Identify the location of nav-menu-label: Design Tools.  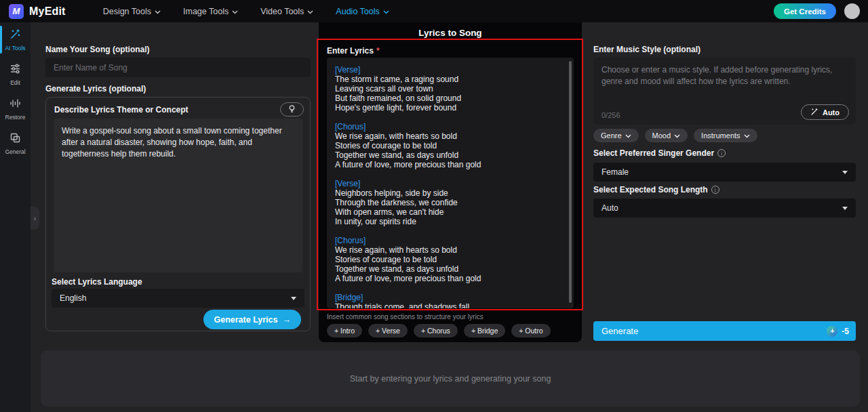
(127, 12).